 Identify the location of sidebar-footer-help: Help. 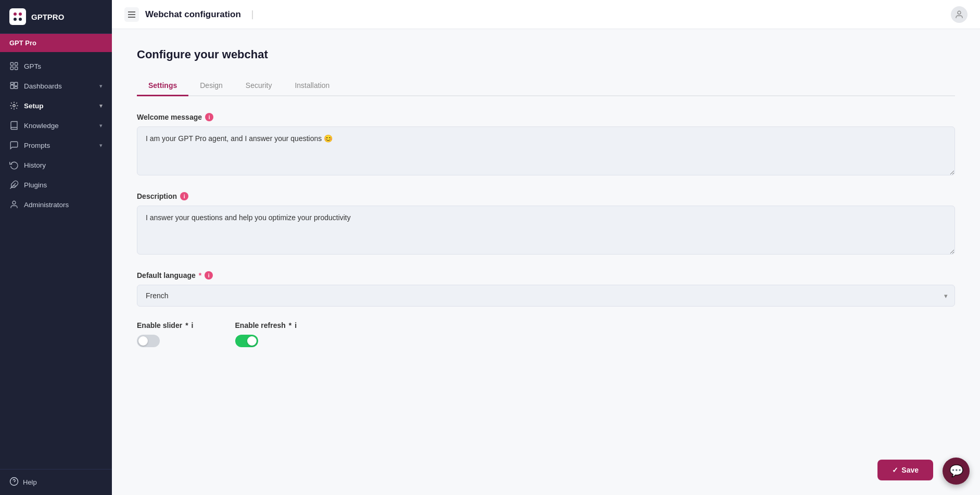
(56, 482).